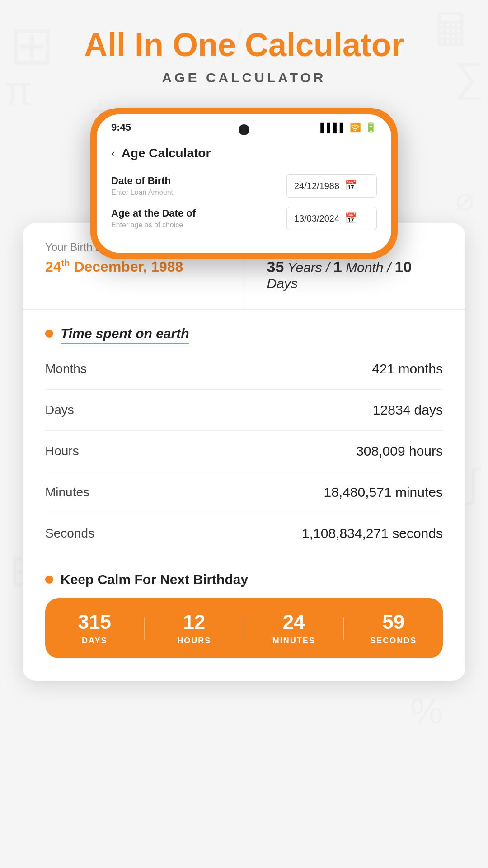 This screenshot has width=488, height=868. I want to click on time-stat-value: 18,480,571 minutes, so click(383, 492).